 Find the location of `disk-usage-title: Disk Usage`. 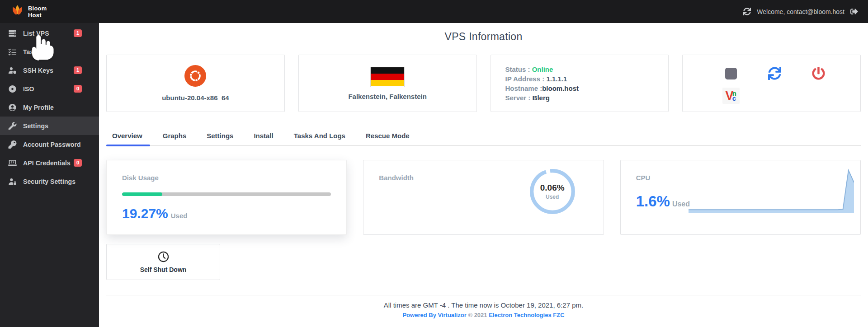

disk-usage-title: Disk Usage is located at coordinates (226, 178).